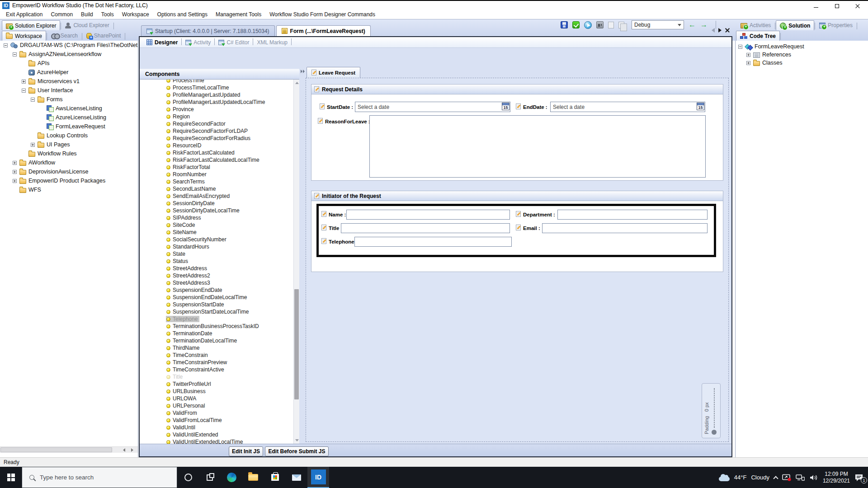 The height and width of the screenshot is (488, 868). What do you see at coordinates (99, 477) in the screenshot?
I see `taskbar-search` at bounding box center [99, 477].